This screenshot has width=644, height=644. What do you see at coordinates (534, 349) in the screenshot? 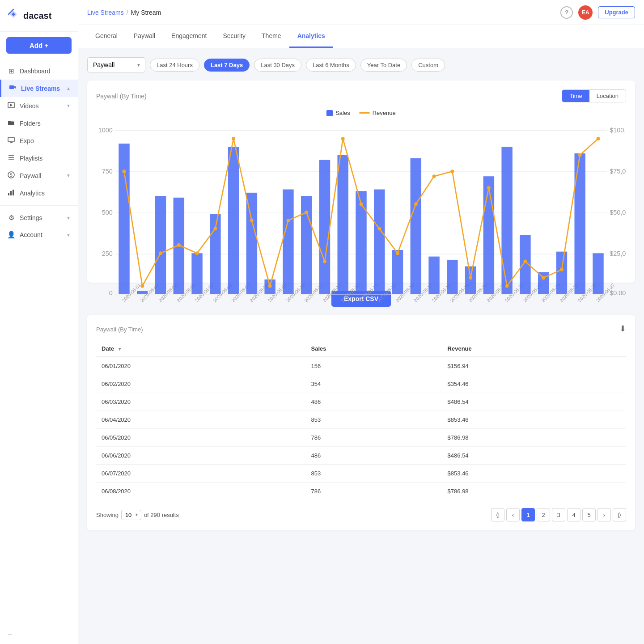
I see `col-revenue: Revenue` at bounding box center [534, 349].